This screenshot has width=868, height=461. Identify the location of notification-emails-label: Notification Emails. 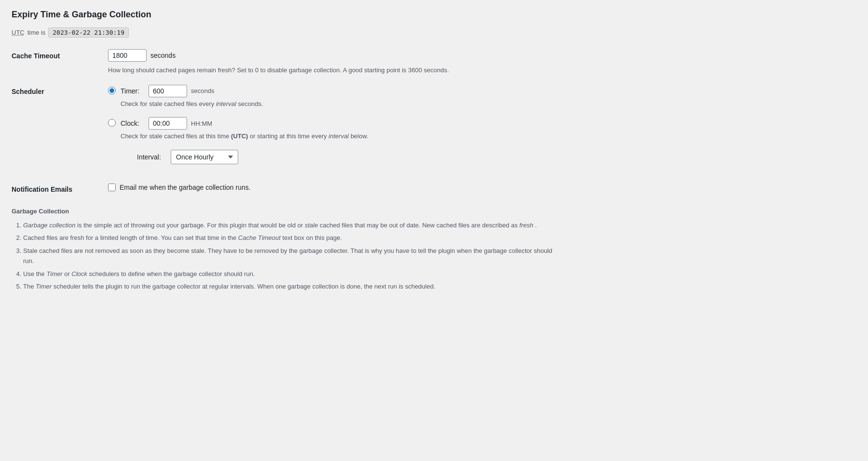
(60, 188).